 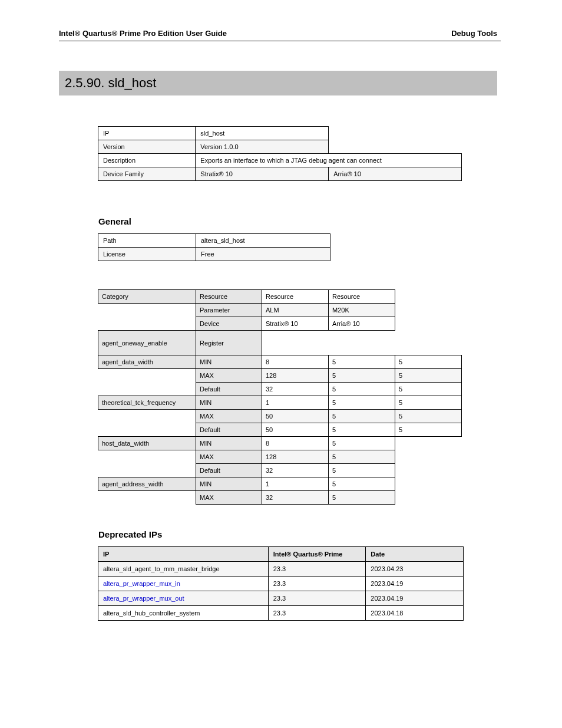 What do you see at coordinates (147, 174) in the screenshot?
I see `cell-devfam-label: Device Family` at bounding box center [147, 174].